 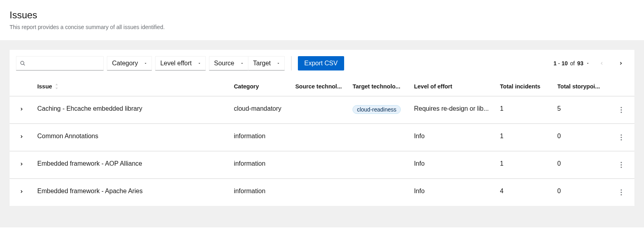 What do you see at coordinates (322, 165) in the screenshot?
I see `table-row: Embedded framework - AOP Allianceinforma…` at bounding box center [322, 165].